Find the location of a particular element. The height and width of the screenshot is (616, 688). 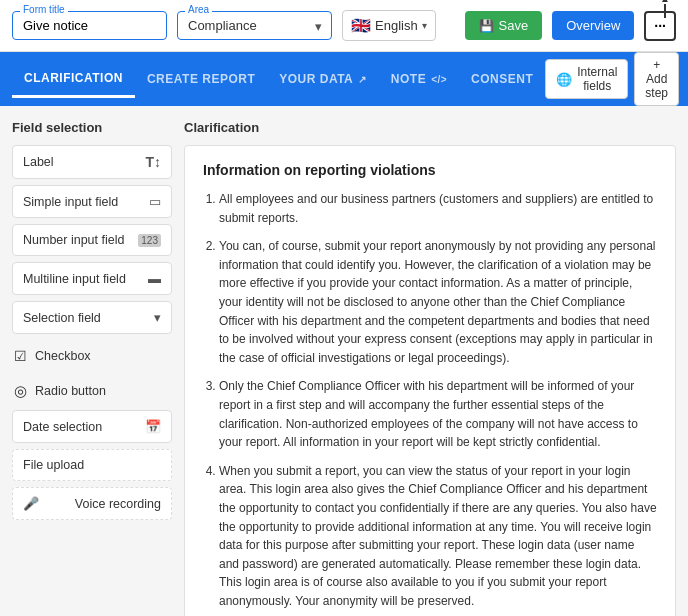

field-item-selection: Selection field ▾ is located at coordinates (92, 318).